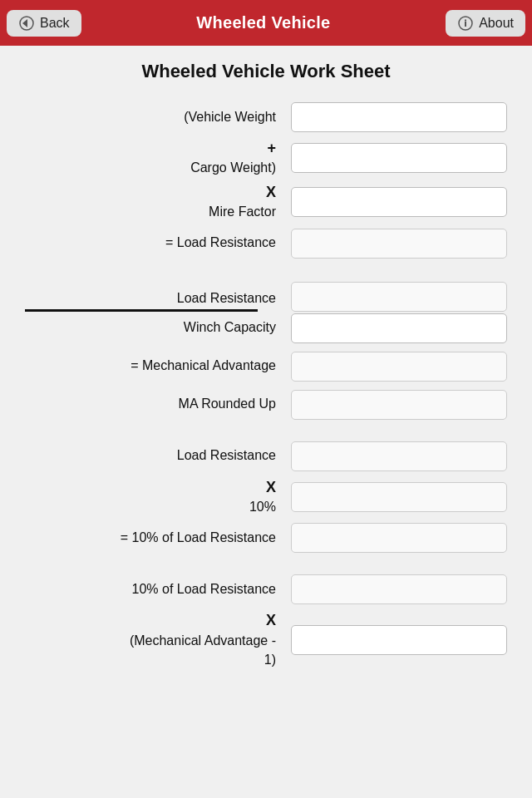  What do you see at coordinates (266, 23) in the screenshot?
I see `app-header: Back Wheeled Vehicle About` at bounding box center [266, 23].